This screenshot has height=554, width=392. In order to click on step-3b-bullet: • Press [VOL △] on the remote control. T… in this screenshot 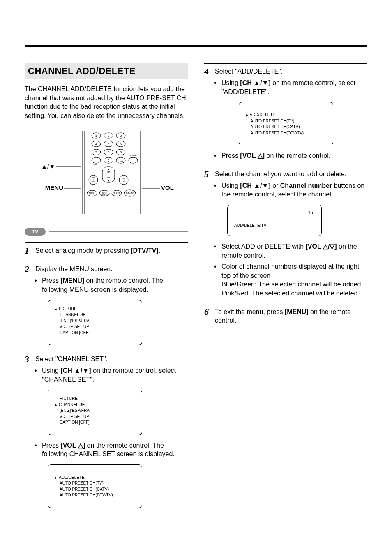, I will do `click(111, 450)`.